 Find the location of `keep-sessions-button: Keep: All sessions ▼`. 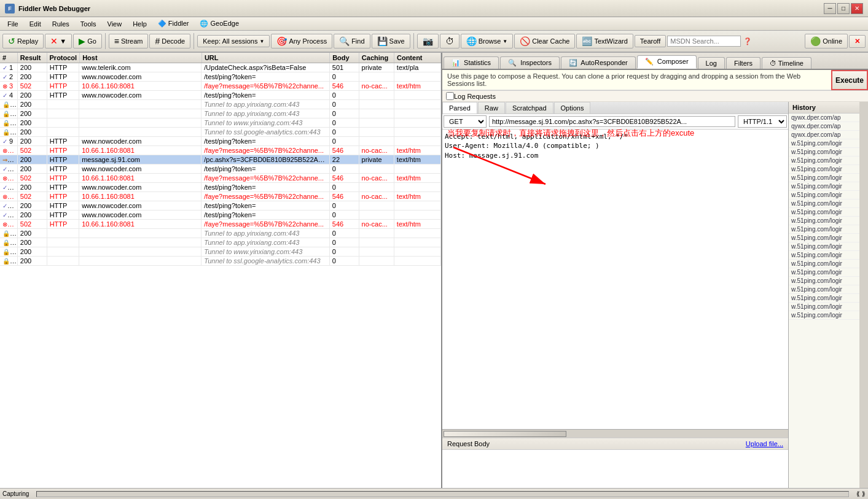

keep-sessions-button: Keep: All sessions ▼ is located at coordinates (233, 41).